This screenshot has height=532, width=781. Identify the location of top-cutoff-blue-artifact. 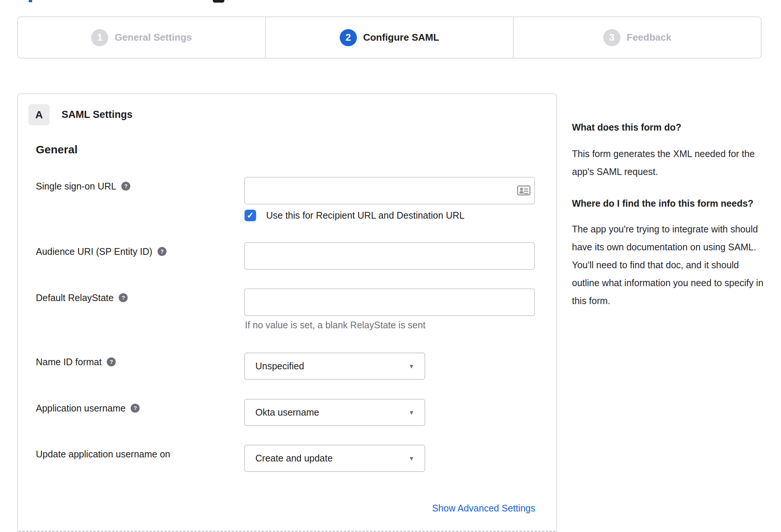
(31, 1).